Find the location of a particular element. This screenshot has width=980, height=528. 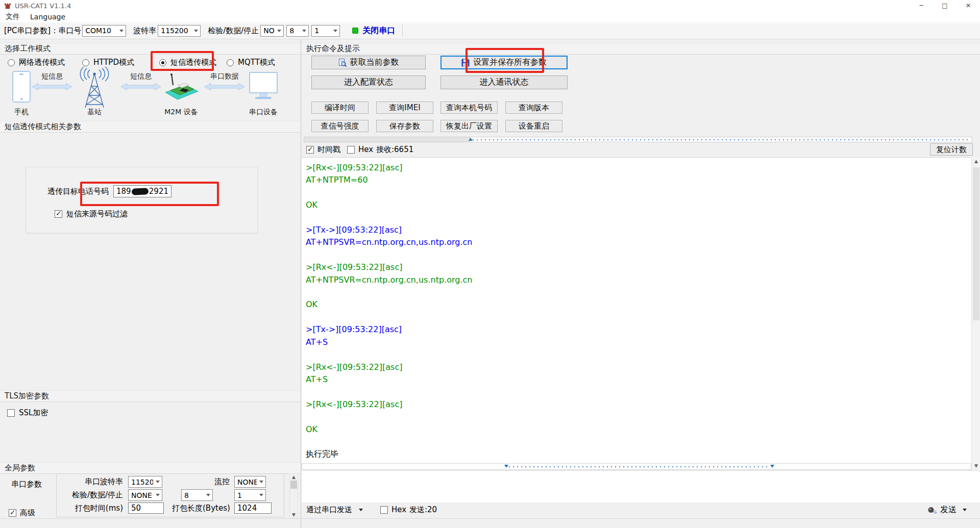

log-options-row: 时间戳 Hex 接收:6651 is located at coordinates (613, 150).